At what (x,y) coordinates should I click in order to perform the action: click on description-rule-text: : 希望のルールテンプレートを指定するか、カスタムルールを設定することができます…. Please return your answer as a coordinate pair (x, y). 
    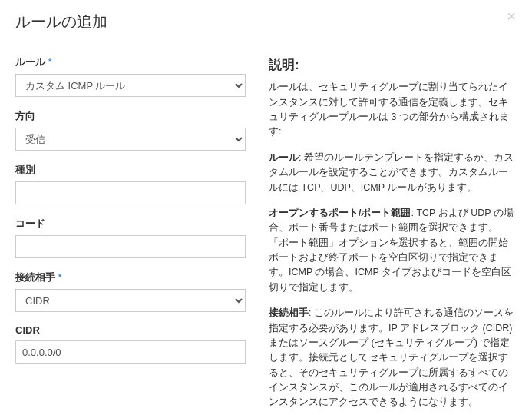
    Looking at the image, I should click on (392, 172).